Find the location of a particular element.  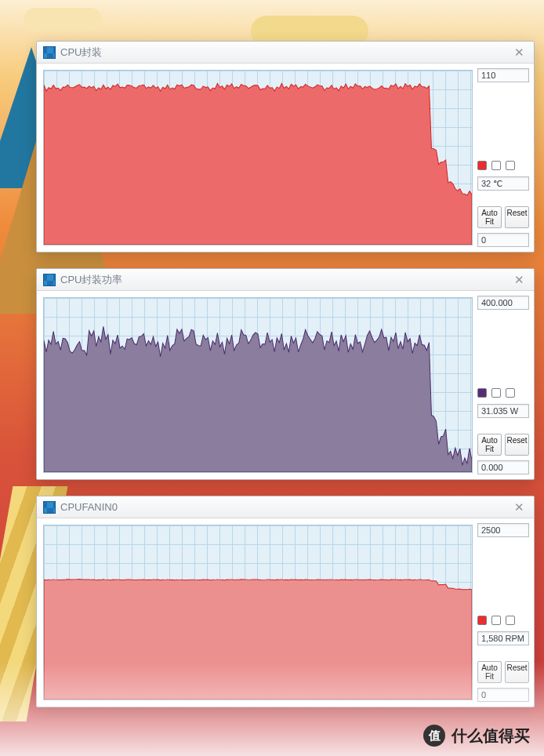

titlebar: CPUFANIN0 ✕ is located at coordinates (285, 507).